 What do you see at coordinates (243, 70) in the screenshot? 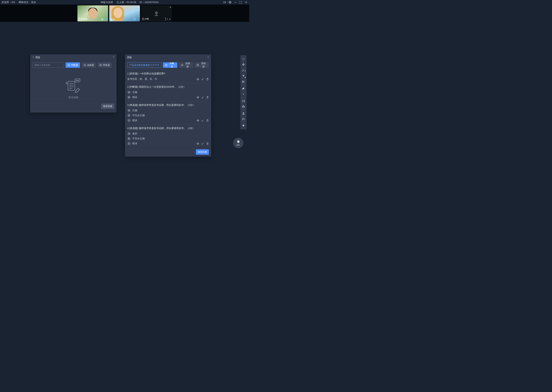
I see `pen-tool-icon` at bounding box center [243, 70].